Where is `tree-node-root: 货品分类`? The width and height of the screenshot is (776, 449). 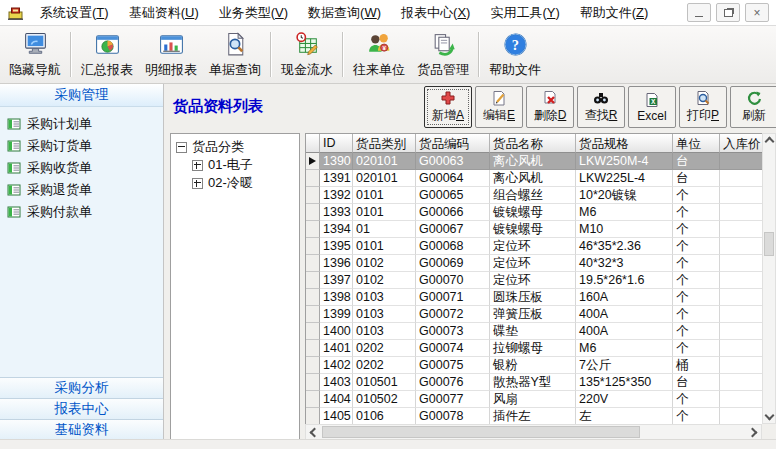 tree-node-root: 货品分类 is located at coordinates (235, 147).